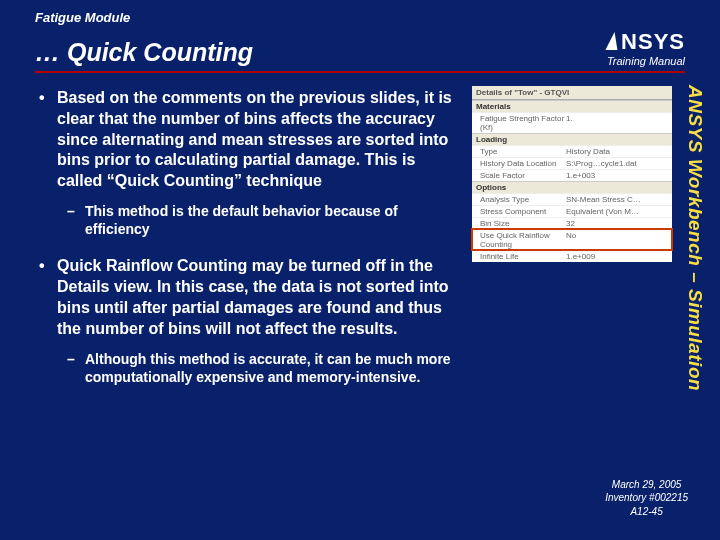 This screenshot has height=540, width=720. Describe the element at coordinates (572, 151) in the screenshot. I see `row-type: Type History Data` at that location.